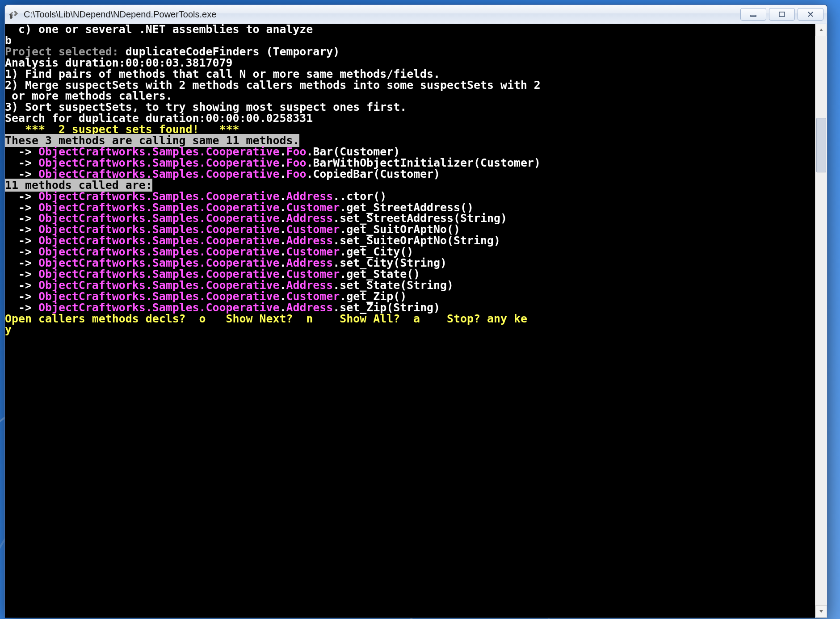 The height and width of the screenshot is (619, 840). What do you see at coordinates (821, 611) in the screenshot?
I see `scroll-down-button` at bounding box center [821, 611].